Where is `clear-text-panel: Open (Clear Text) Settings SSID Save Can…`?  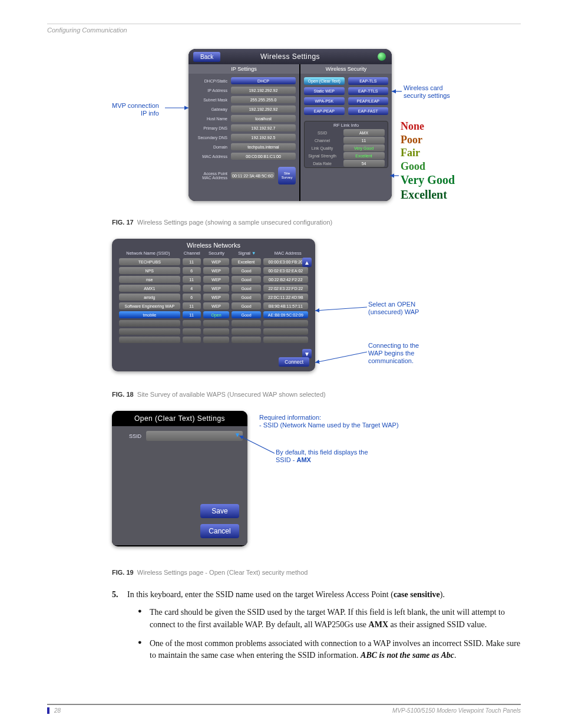
clear-text-panel: Open (Clear Text) Settings SSID Save Can… is located at coordinates (180, 479).